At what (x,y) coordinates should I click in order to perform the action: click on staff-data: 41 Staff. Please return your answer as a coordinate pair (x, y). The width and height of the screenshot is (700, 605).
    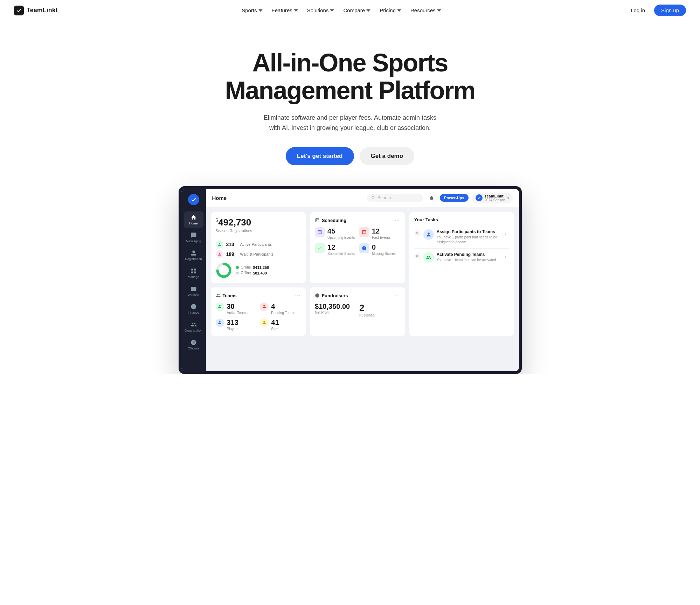
    Looking at the image, I should click on (275, 325).